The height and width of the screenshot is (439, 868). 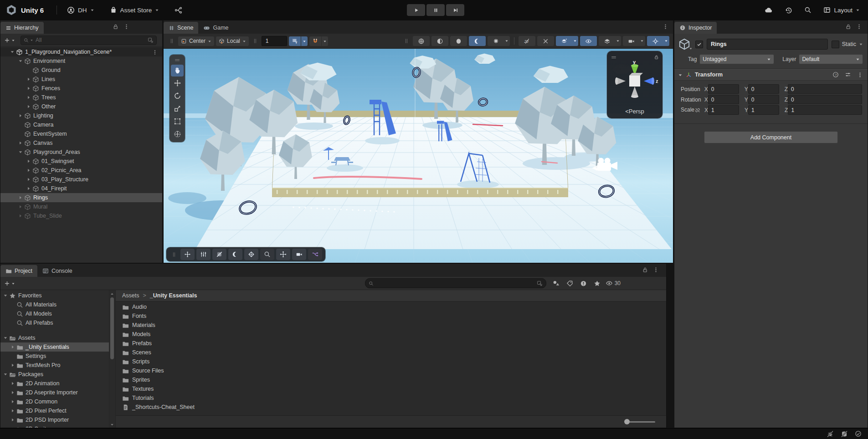 I want to click on project-search-input, so click(x=455, y=283).